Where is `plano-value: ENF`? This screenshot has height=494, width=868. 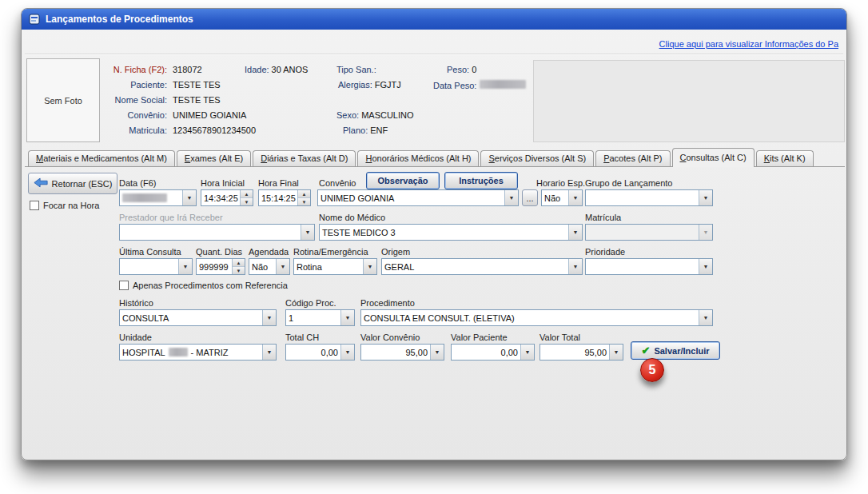 plano-value: ENF is located at coordinates (379, 130).